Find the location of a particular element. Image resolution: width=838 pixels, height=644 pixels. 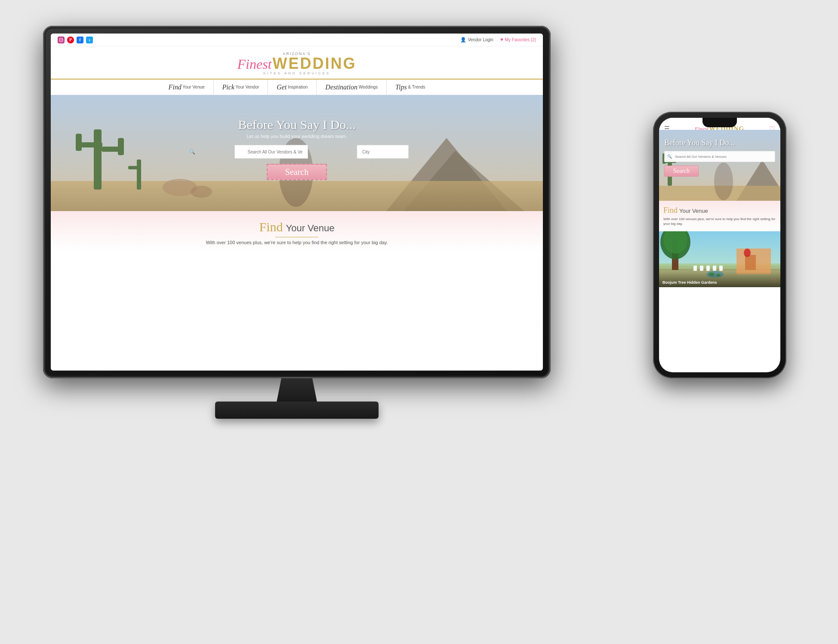

phone-frame: ☰ Arizona's Finest WEDDING SITES AND SER… is located at coordinates (720, 245).